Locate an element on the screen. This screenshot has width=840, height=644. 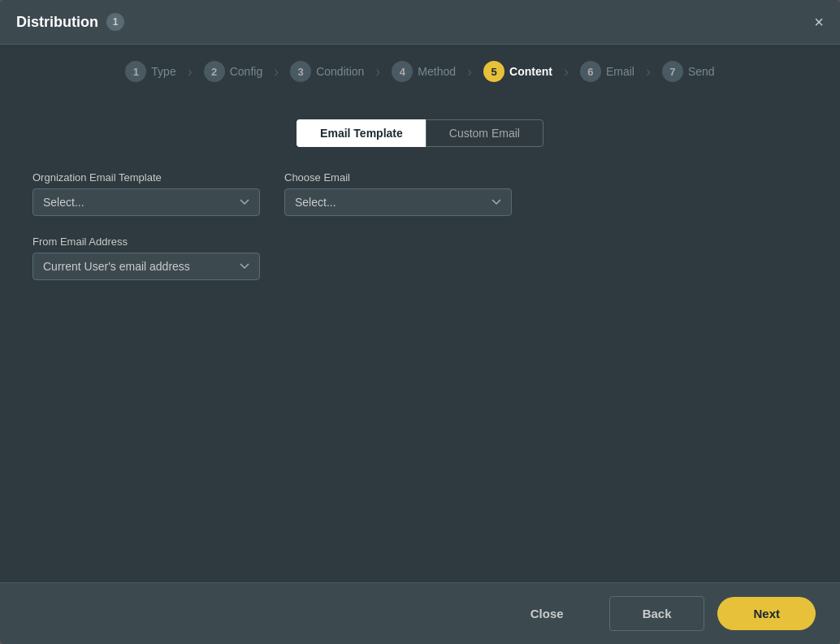
modal-title: Distribution 1 is located at coordinates (70, 22).